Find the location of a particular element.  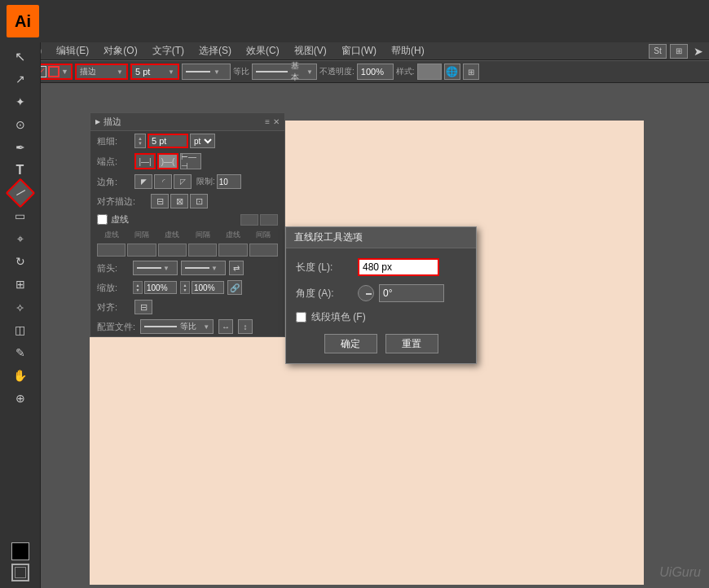

weight-spinner: ▲ ▼ is located at coordinates (140, 141).